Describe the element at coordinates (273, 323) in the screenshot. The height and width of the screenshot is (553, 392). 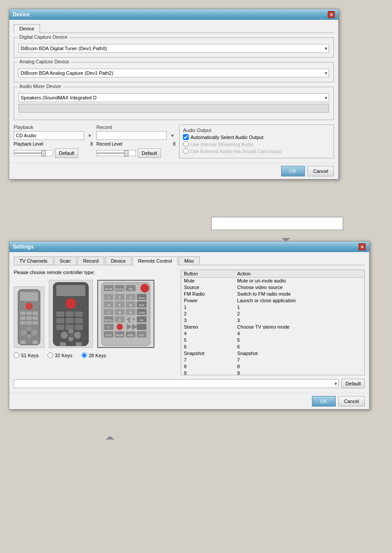
I see `action-table: Button Action MuteMute or un-mute audioS…` at that location.